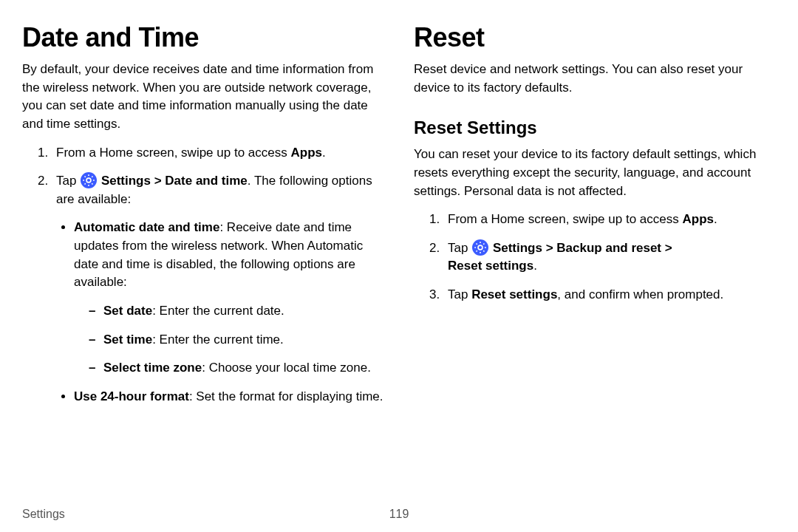 Image resolution: width=798 pixels, height=532 pixels. Describe the element at coordinates (399, 514) in the screenshot. I see `page-footer: Settings 119` at that location.